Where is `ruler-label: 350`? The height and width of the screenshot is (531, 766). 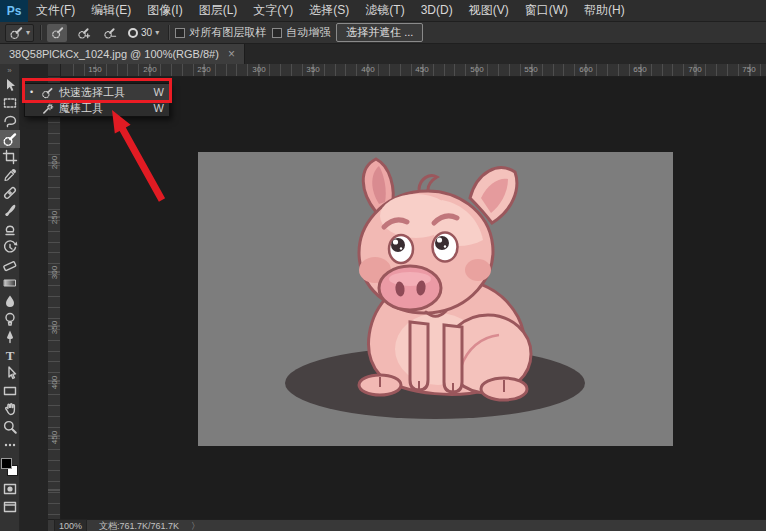 ruler-label: 350 is located at coordinates (312, 70).